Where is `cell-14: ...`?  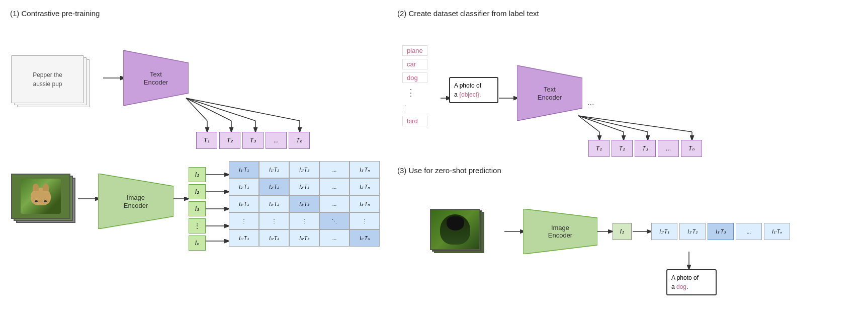
cell-14: ... is located at coordinates (334, 170).